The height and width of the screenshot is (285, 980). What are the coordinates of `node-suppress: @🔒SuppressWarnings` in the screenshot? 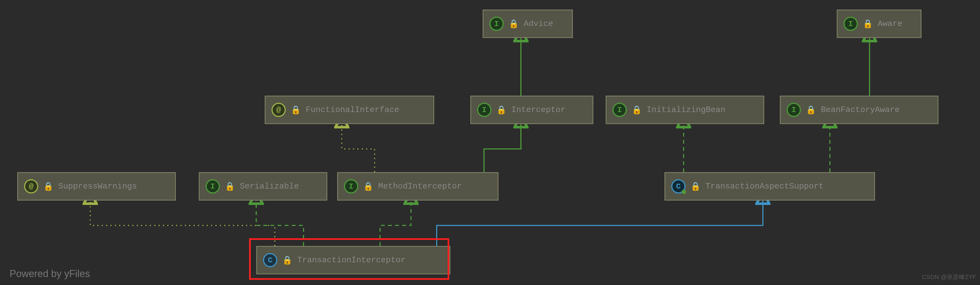 It's located at (97, 186).